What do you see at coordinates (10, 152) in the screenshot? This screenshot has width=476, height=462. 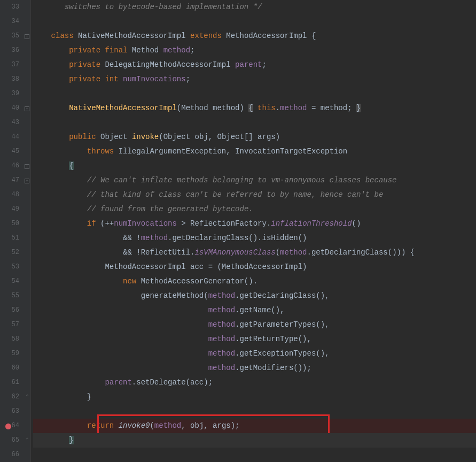 I see `line-number: 45` at bounding box center [10, 152].